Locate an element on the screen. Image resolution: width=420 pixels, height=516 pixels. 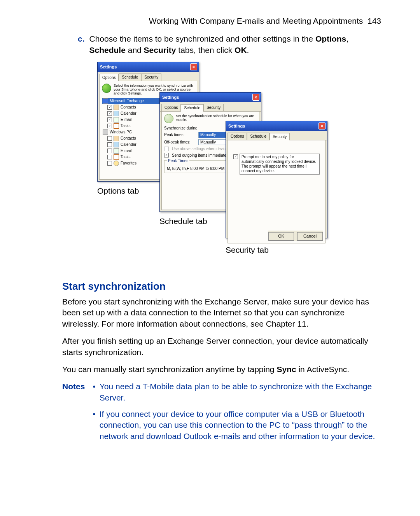
notes-list: •You need a T-Mobile data plan to be abl… is located at coordinates (237, 414).